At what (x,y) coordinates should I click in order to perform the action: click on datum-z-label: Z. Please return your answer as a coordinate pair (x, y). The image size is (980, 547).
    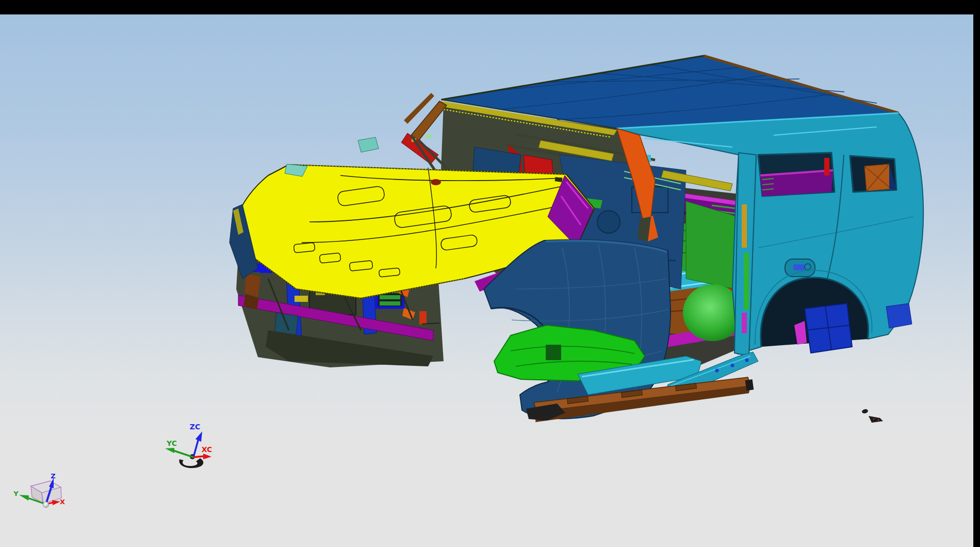
    Looking at the image, I should click on (53, 476).